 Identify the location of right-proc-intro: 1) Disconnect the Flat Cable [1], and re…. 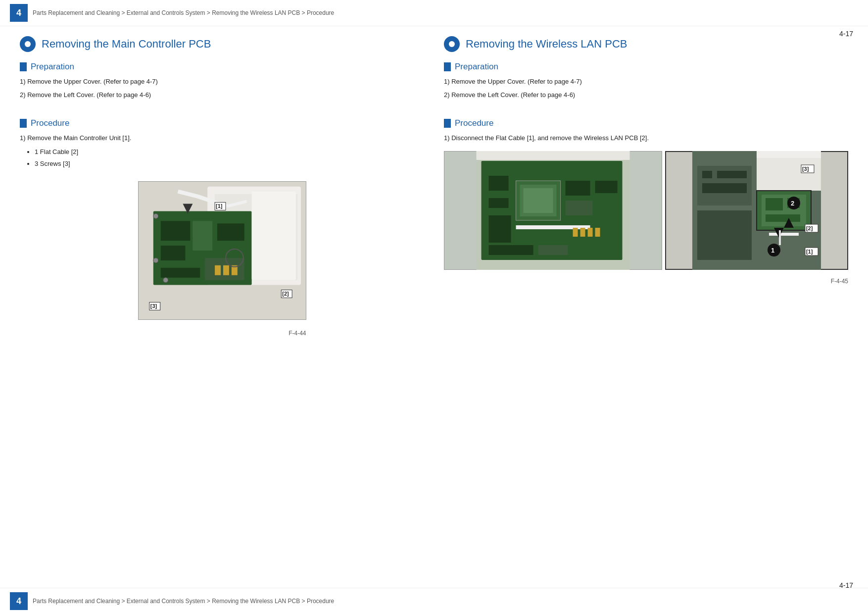
(646, 139).